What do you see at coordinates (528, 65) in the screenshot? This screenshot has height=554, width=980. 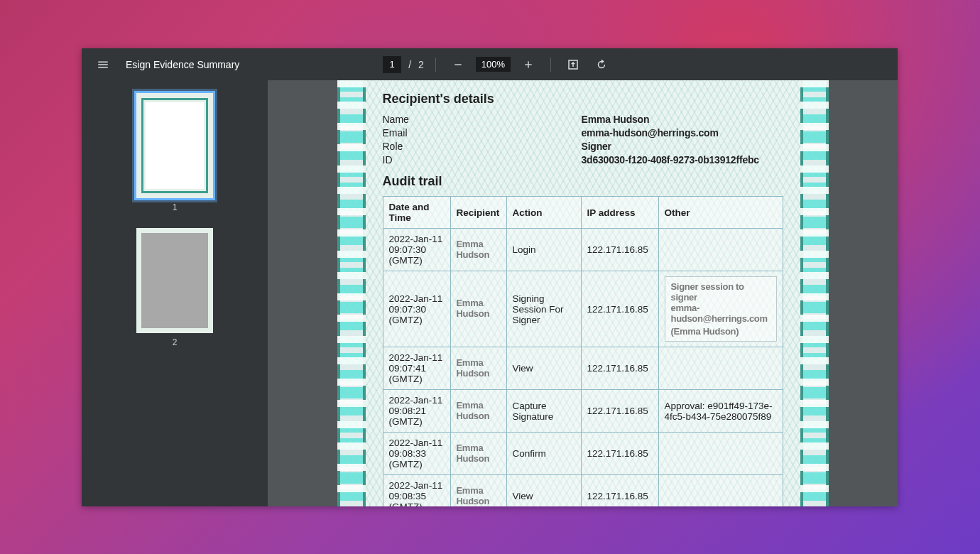 I see `zoom-in-button` at bounding box center [528, 65].